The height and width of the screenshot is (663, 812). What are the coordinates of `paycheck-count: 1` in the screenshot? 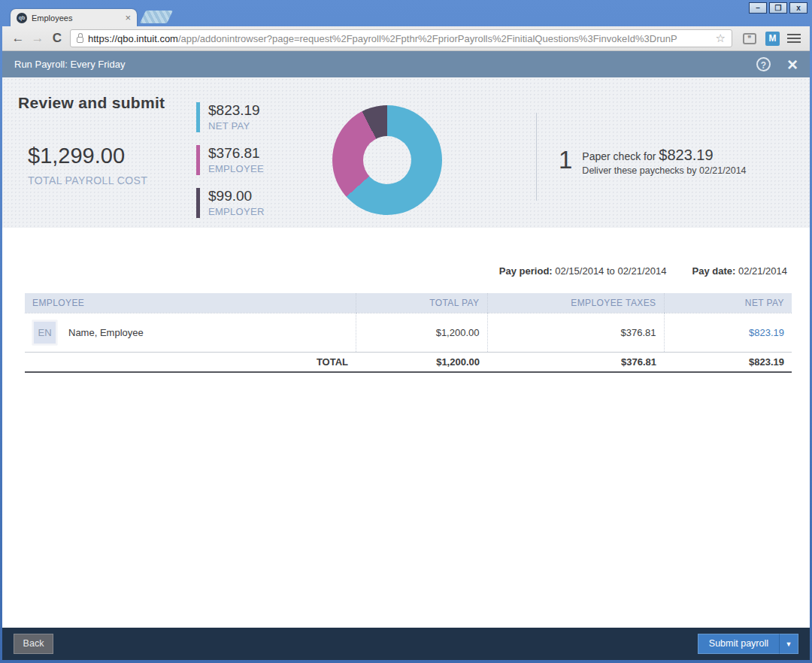 It's located at (565, 161).